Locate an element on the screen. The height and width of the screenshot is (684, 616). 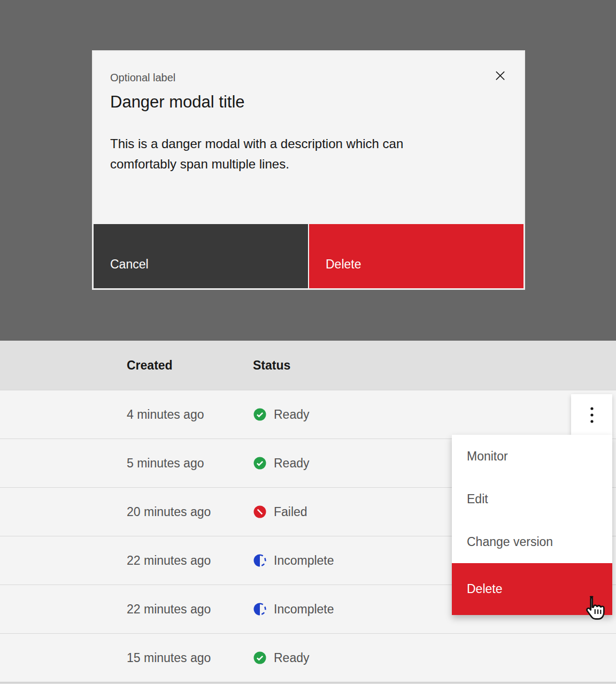
close-icon is located at coordinates (500, 76).